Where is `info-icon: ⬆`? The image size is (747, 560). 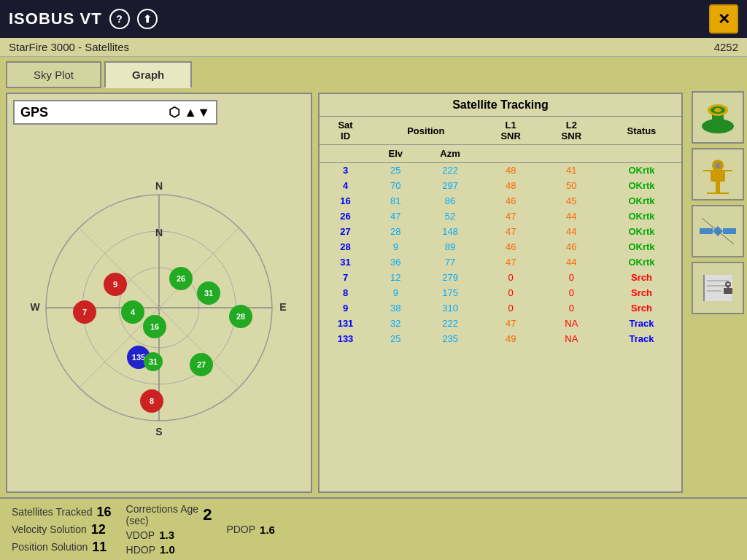
info-icon: ⬆ is located at coordinates (147, 19).